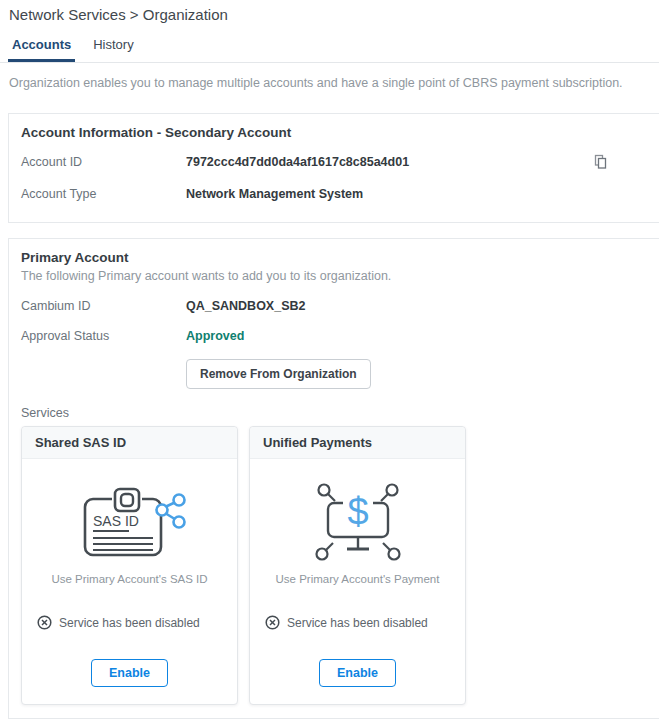 The height and width of the screenshot is (721, 659). What do you see at coordinates (246, 306) in the screenshot?
I see `cambium-id-value: QA_SANDBOX_SB2` at bounding box center [246, 306].